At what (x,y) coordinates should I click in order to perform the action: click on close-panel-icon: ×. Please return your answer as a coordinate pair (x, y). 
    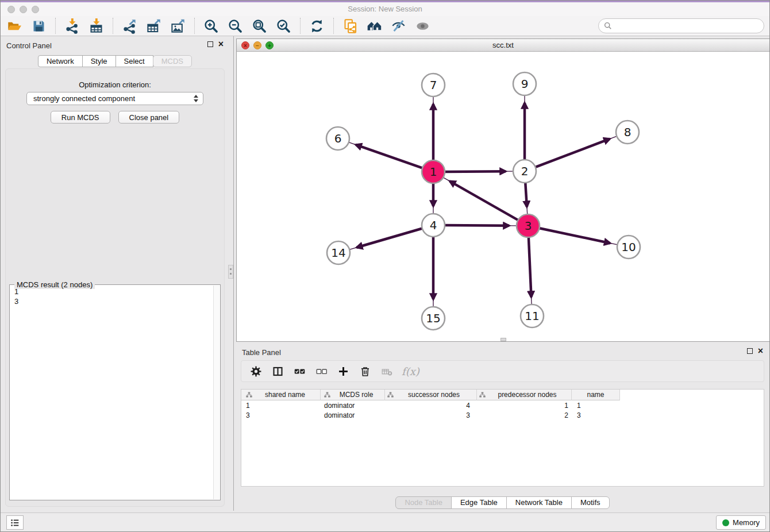
    Looking at the image, I should click on (221, 44).